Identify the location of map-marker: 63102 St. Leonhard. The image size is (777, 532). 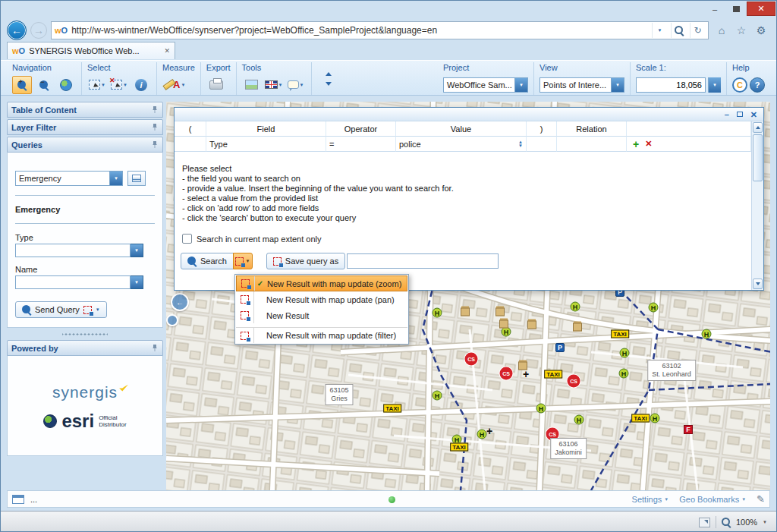
(672, 370).